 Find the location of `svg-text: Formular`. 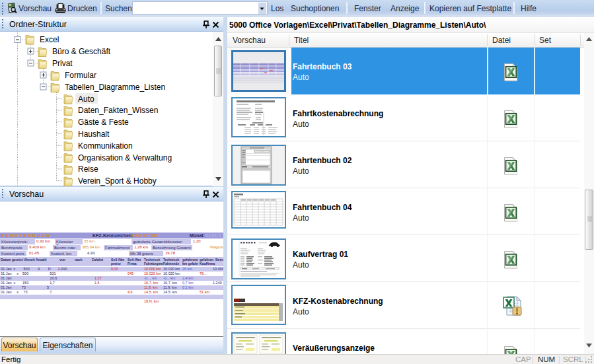

svg-text: Formular is located at coordinates (81, 75).